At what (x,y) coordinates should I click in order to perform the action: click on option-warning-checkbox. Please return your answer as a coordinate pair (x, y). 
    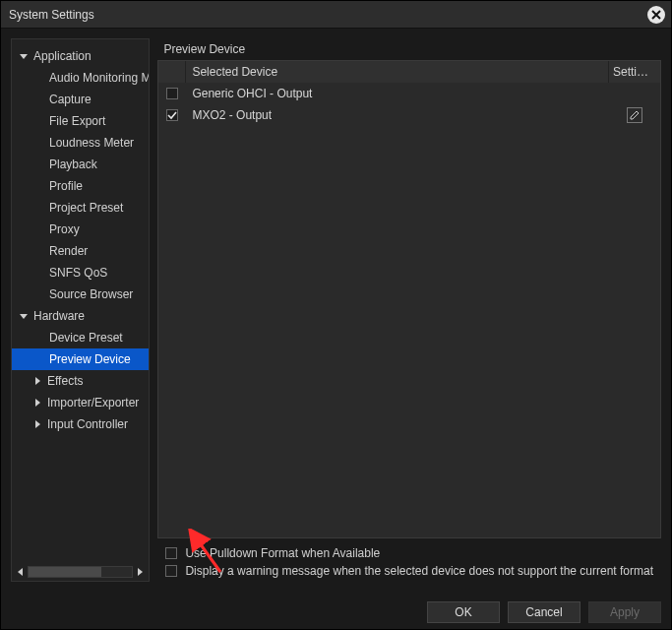
    Looking at the image, I should click on (171, 571).